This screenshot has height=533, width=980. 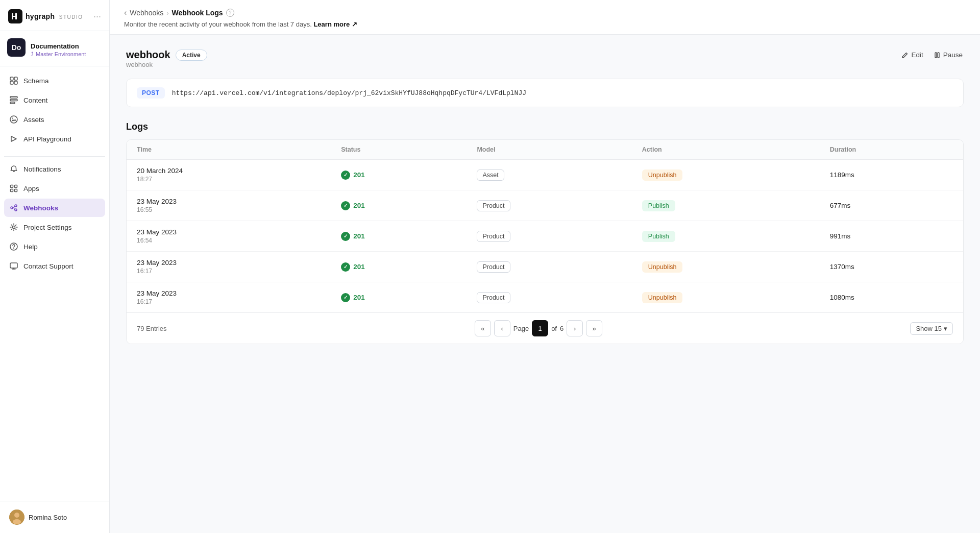 I want to click on sidebar-item-webhooks: Webhooks, so click(x=55, y=208).